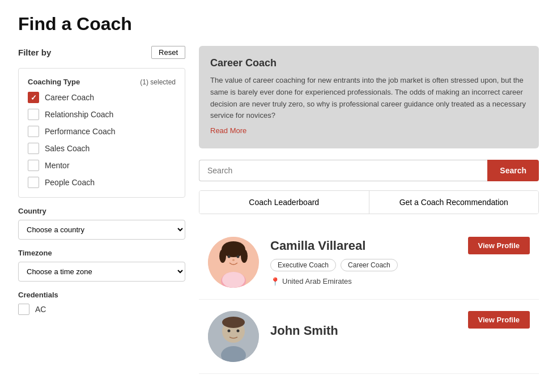  Describe the element at coordinates (102, 223) in the screenshot. I see `country-filter: Country Choose a country` at that location.